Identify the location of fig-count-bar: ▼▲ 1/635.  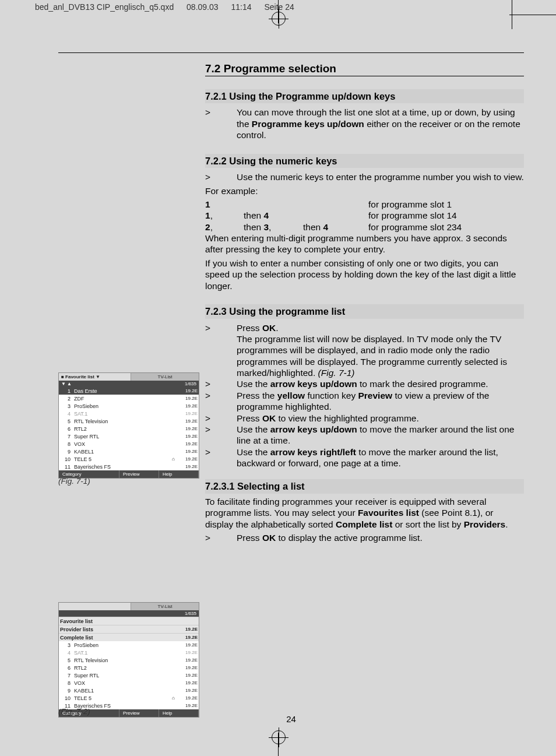
(129, 384).